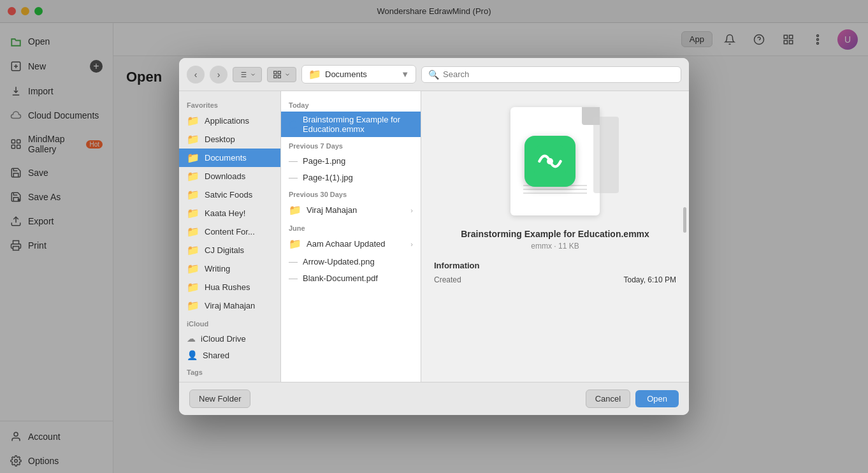  I want to click on emmx-icon: ⬡, so click(293, 125).